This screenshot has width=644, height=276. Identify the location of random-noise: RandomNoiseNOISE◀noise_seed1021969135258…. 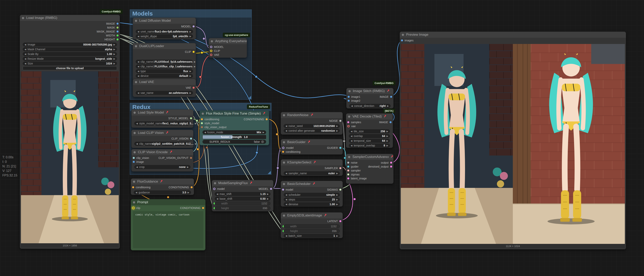
(312, 123).